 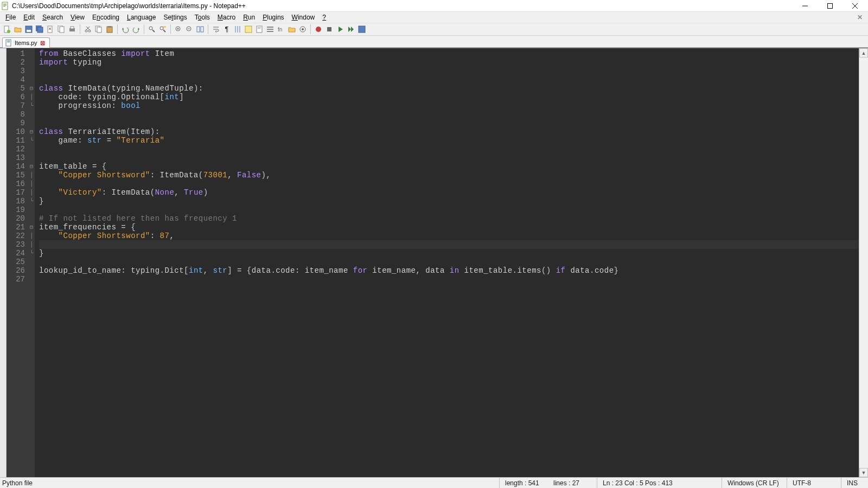 What do you see at coordinates (351, 29) in the screenshot?
I see `playback-multi-icon` at bounding box center [351, 29].